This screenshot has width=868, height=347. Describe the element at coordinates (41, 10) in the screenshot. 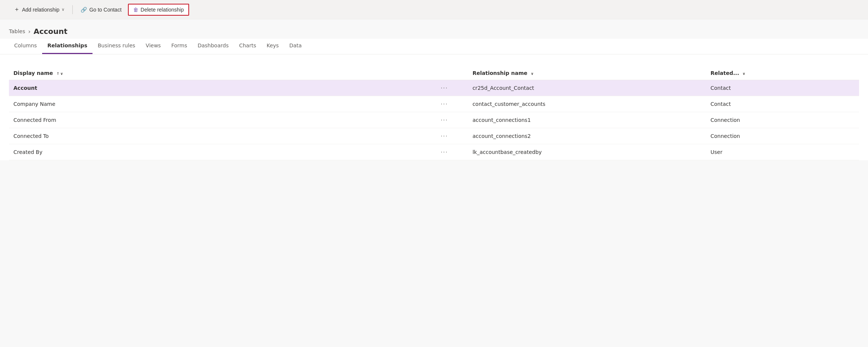

I see `add-relationship-label: Add relationship` at that location.